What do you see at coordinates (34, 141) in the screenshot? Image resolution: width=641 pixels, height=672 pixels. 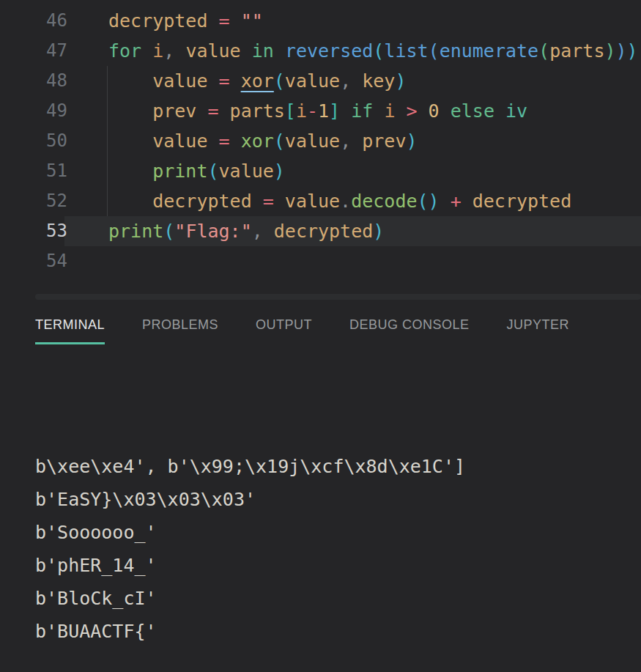 I see `line-number: 50` at bounding box center [34, 141].